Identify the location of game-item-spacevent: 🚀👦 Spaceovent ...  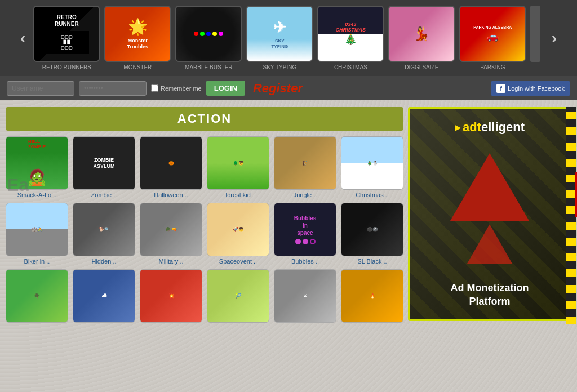
(238, 234).